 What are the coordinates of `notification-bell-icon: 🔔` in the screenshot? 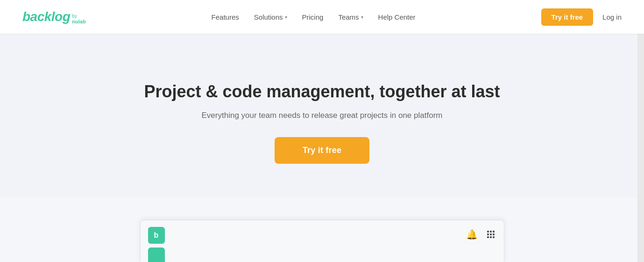 It's located at (472, 234).